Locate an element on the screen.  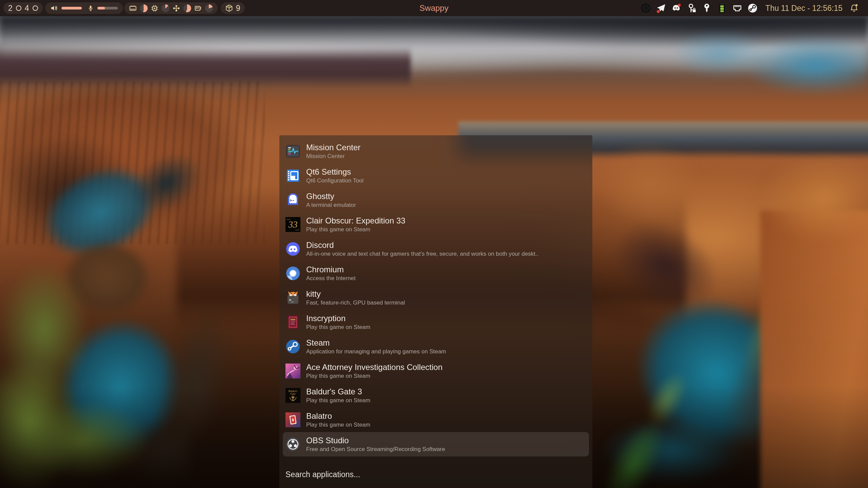
app-name: Qt6 Settings is located at coordinates (335, 172).